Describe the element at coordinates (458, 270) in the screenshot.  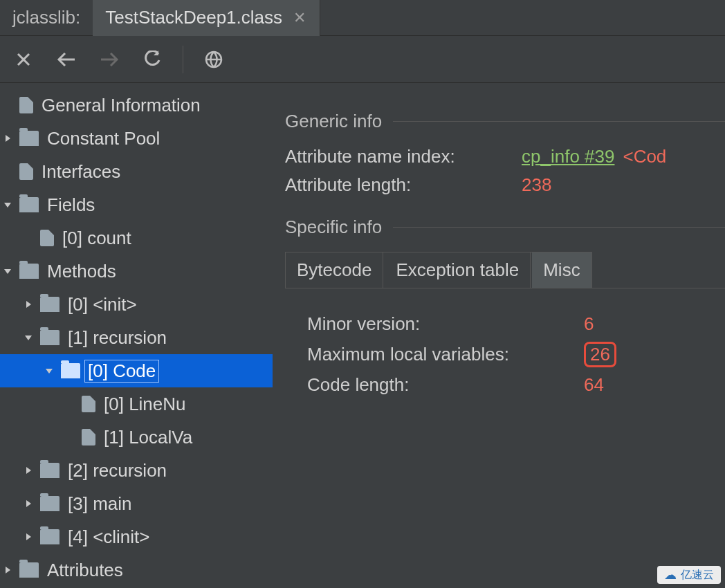
I see `tab-exception-table: Exception table` at that location.